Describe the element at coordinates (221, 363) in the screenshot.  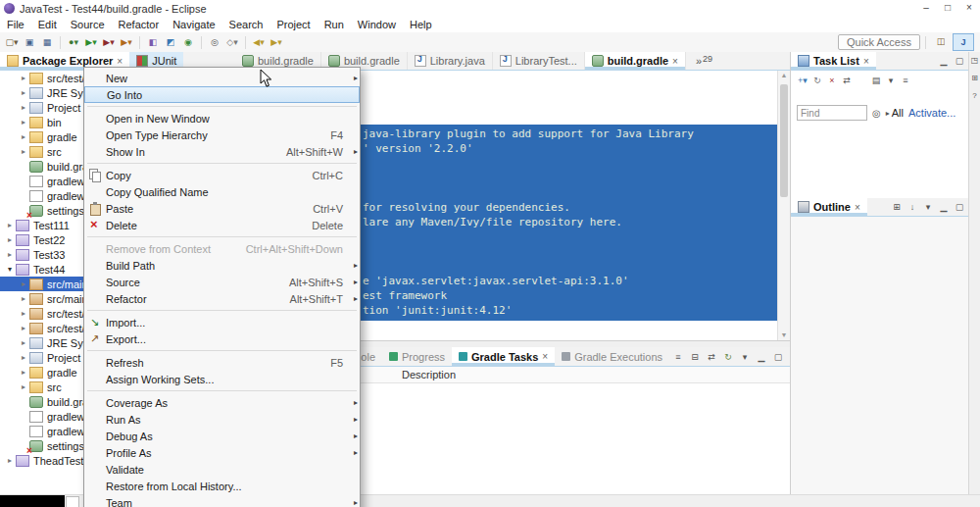
I see `context-menu-item: Refresh F5 ▸` at that location.